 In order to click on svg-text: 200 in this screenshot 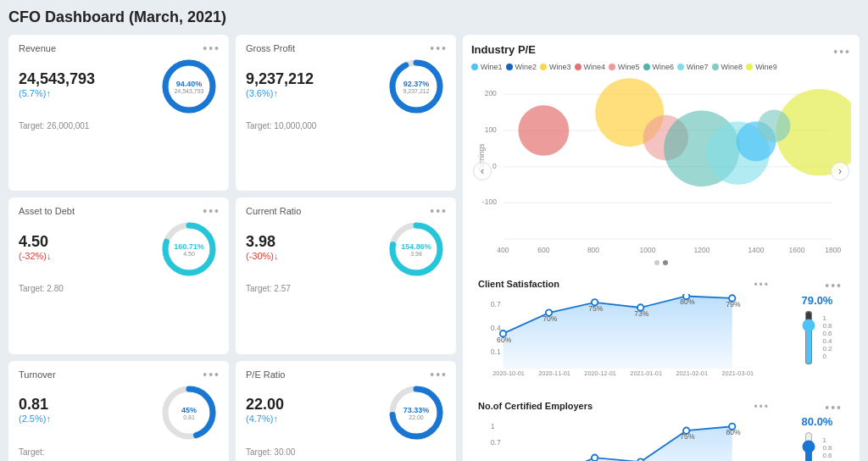, I will do `click(491, 93)`.